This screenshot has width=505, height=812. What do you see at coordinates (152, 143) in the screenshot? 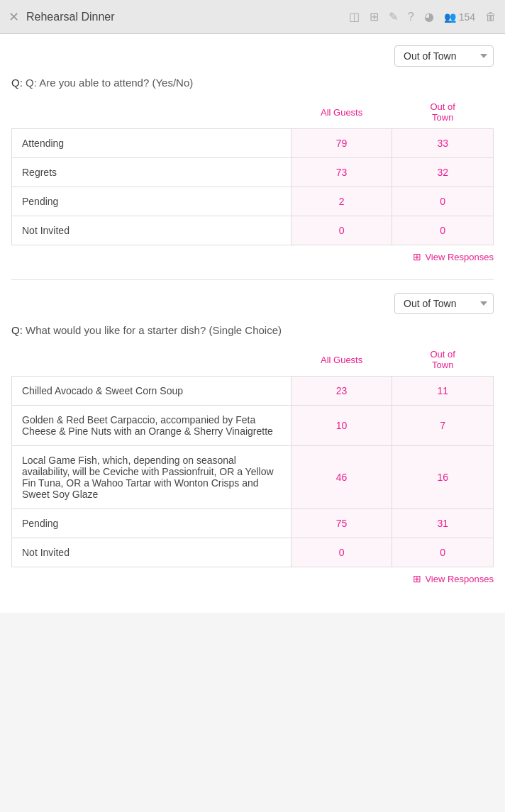
I see `row-label: Attending` at bounding box center [152, 143].